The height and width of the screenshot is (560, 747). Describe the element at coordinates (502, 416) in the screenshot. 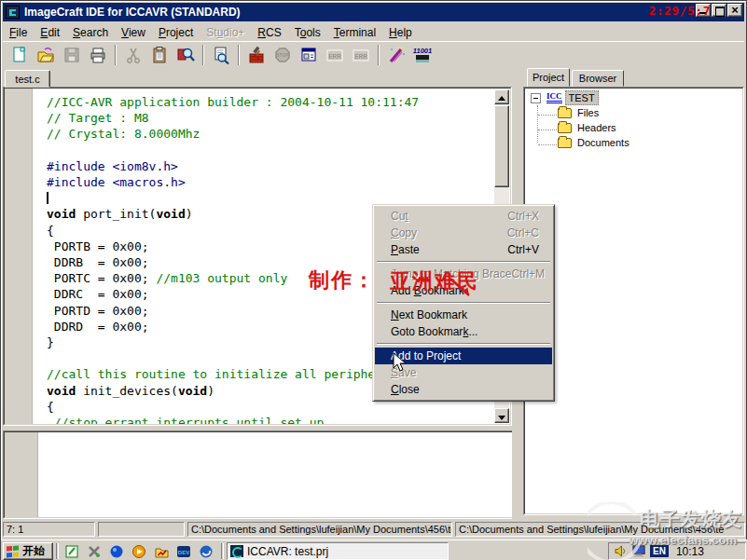

I see `scroll-down-button` at that location.